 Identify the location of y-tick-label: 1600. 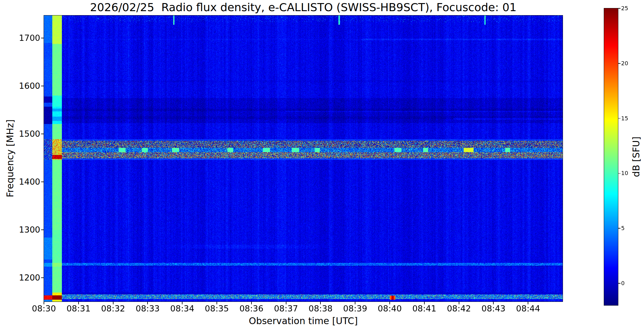
(20, 86).